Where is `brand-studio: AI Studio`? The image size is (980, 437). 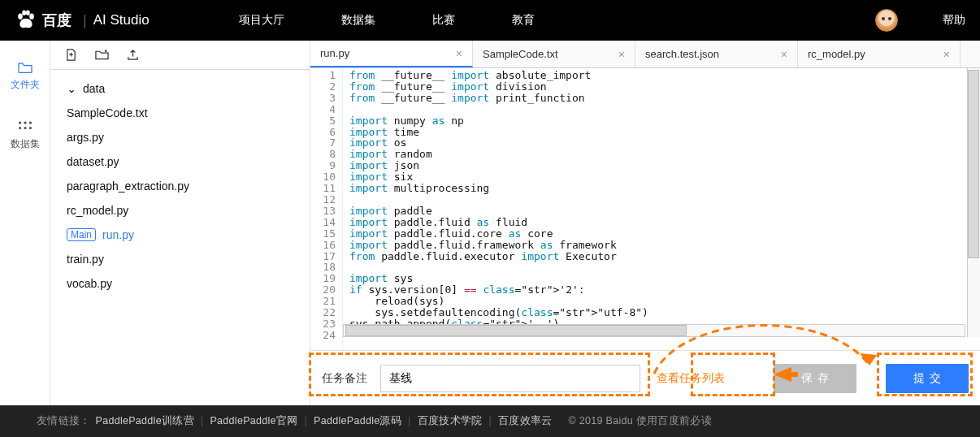 brand-studio: AI Studio is located at coordinates (122, 20).